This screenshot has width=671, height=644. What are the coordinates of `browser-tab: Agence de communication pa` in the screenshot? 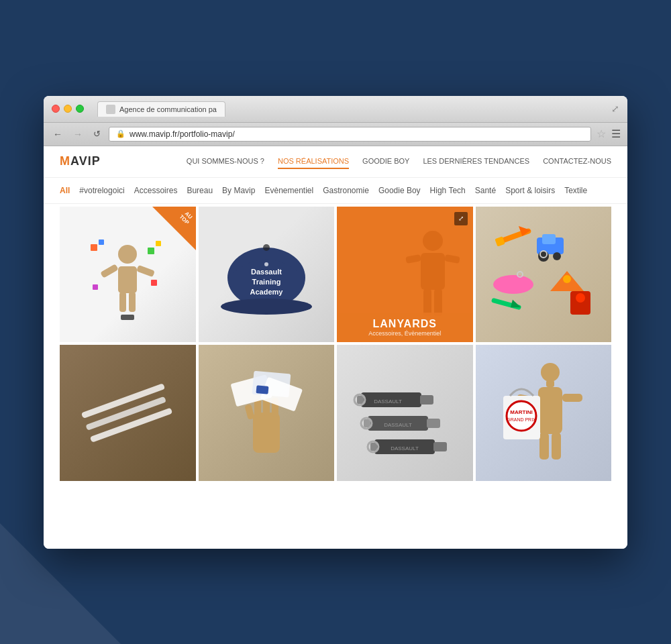 It's located at (161, 109).